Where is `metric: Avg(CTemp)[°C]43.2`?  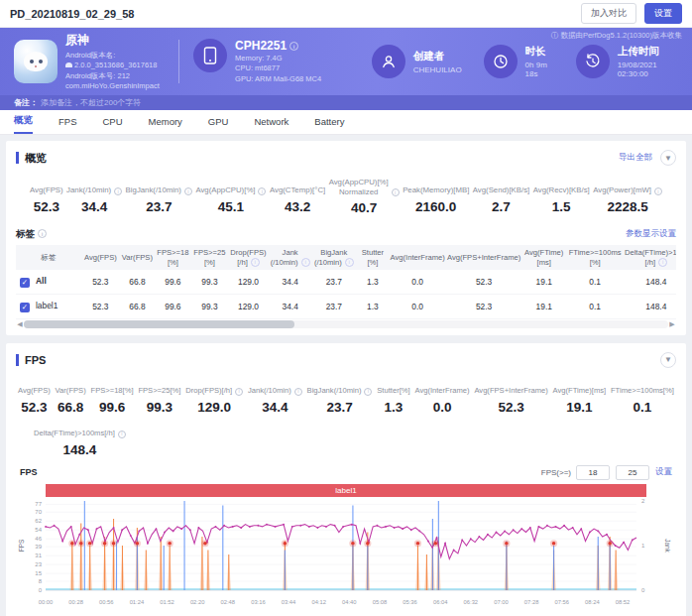 metric: Avg(CTemp)[°C]43.2 is located at coordinates (297, 196).